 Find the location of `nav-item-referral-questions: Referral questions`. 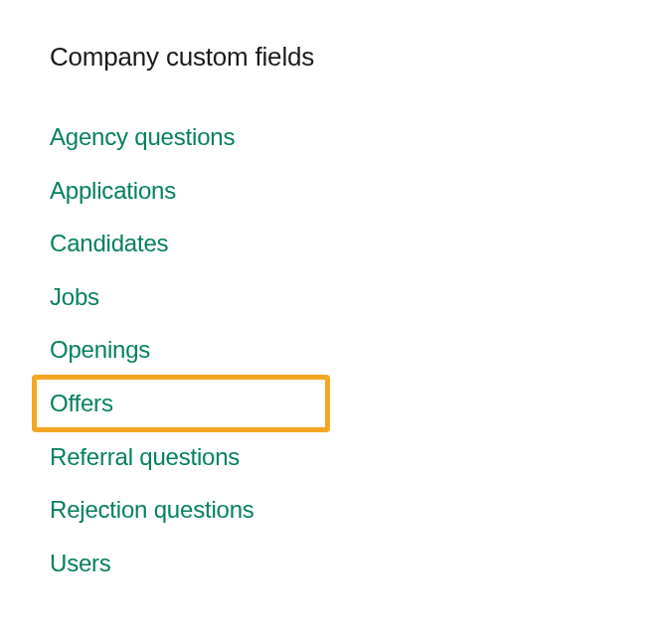

nav-item-referral-questions: Referral questions is located at coordinates (336, 457).